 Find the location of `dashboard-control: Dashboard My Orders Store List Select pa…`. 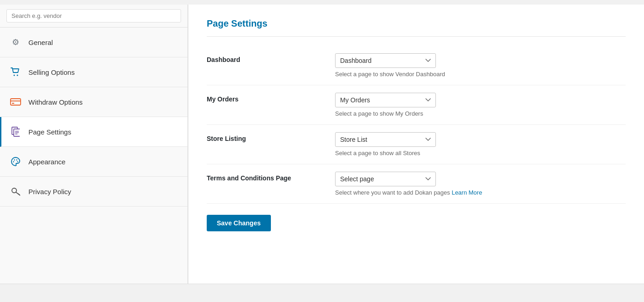

dashboard-control: Dashboard My Orders Store List Select pa… is located at coordinates (480, 66).